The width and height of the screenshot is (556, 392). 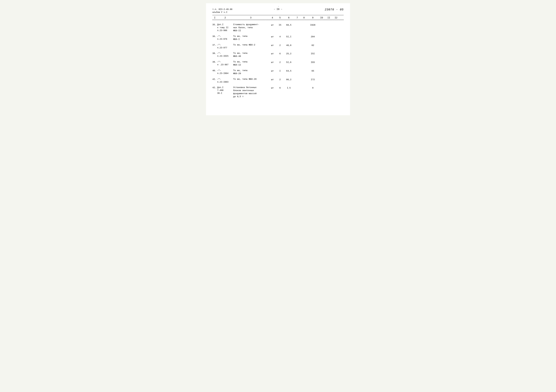 What do you see at coordinates (329, 18) in the screenshot?
I see `col-header-11: II` at bounding box center [329, 18].